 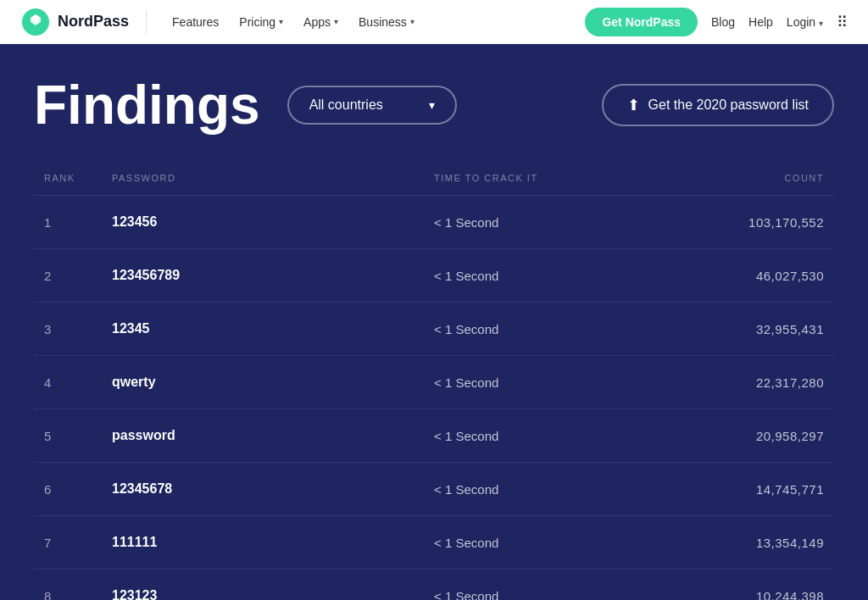 What do you see at coordinates (434, 585) in the screenshot?
I see `table-row: 8 123123 < 1 Second 10,244,398` at bounding box center [434, 585].